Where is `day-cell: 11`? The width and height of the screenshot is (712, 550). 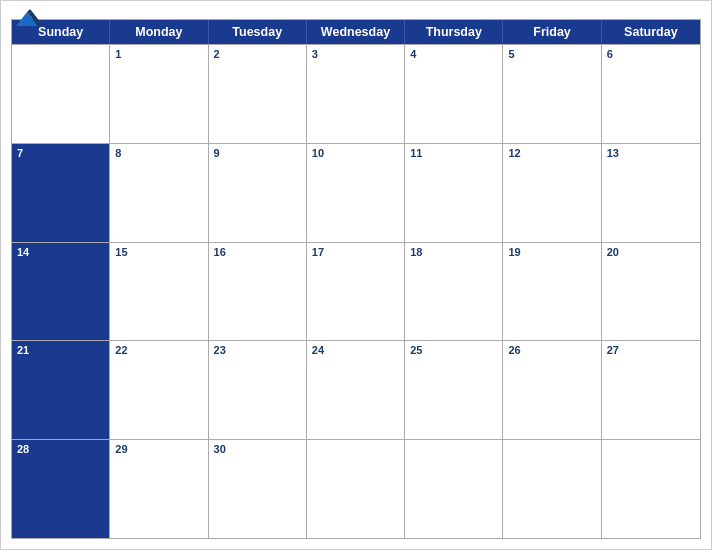
day-cell: 11 is located at coordinates (454, 193).